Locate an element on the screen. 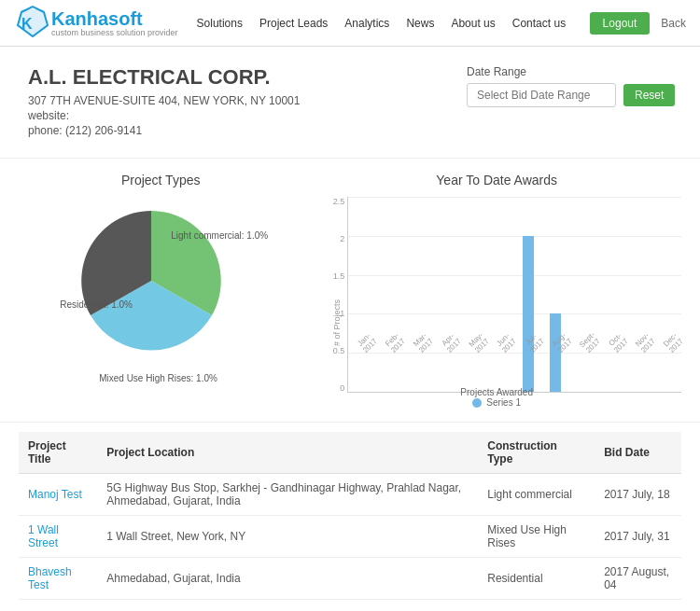 The height and width of the screenshot is (611, 700). y-axis-labels: 2.5 2 1.5 1 0.5 0 is located at coordinates (330, 295).